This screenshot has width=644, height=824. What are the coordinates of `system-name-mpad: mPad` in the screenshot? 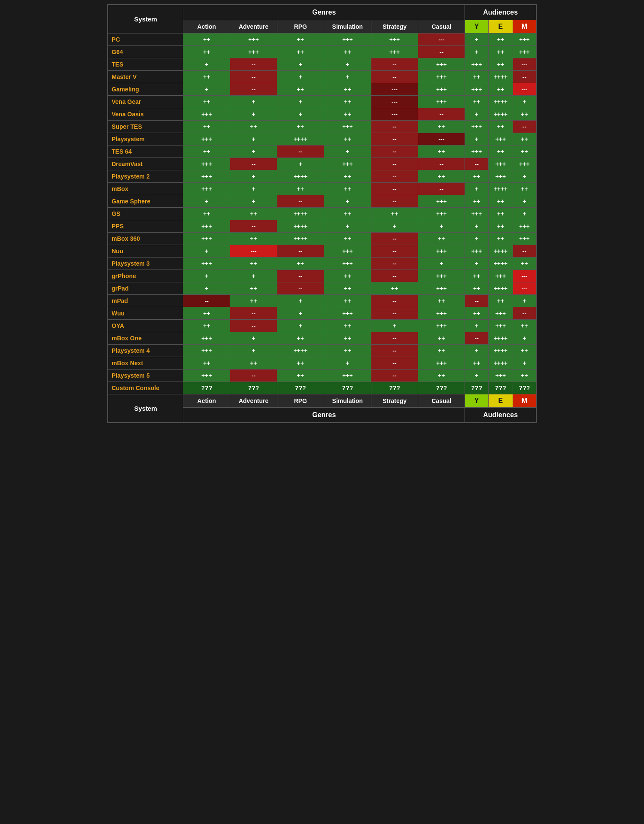 It's located at (146, 301).